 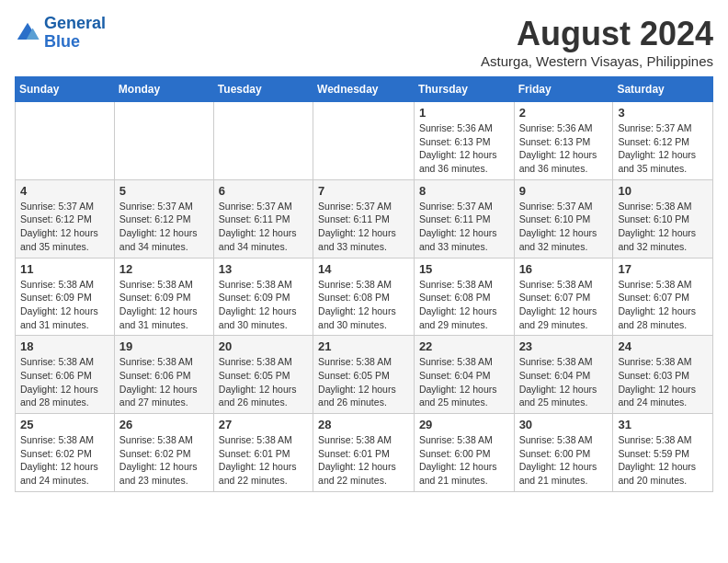 I want to click on logo: General Blue, so click(x=61, y=33).